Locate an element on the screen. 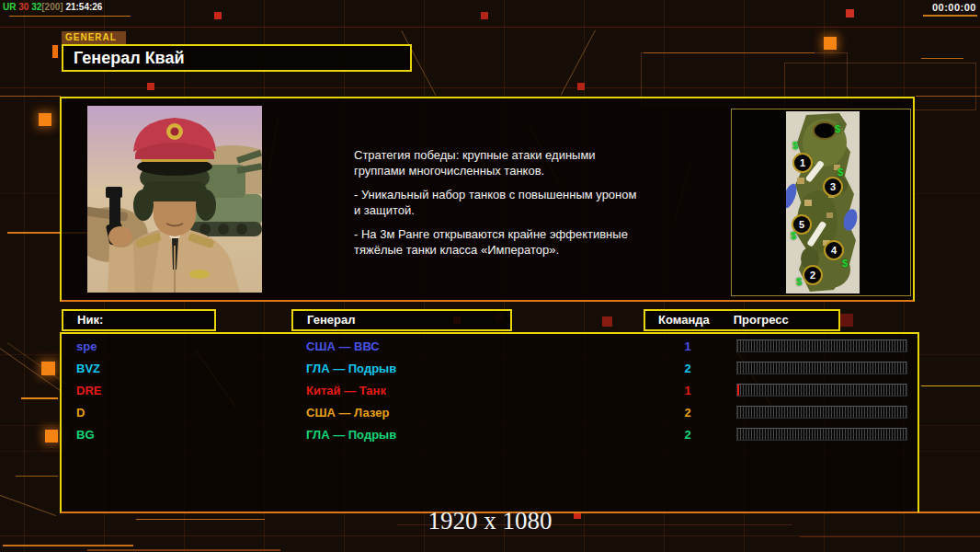 The width and height of the screenshot is (980, 552). general-portrait-image is located at coordinates (175, 199).